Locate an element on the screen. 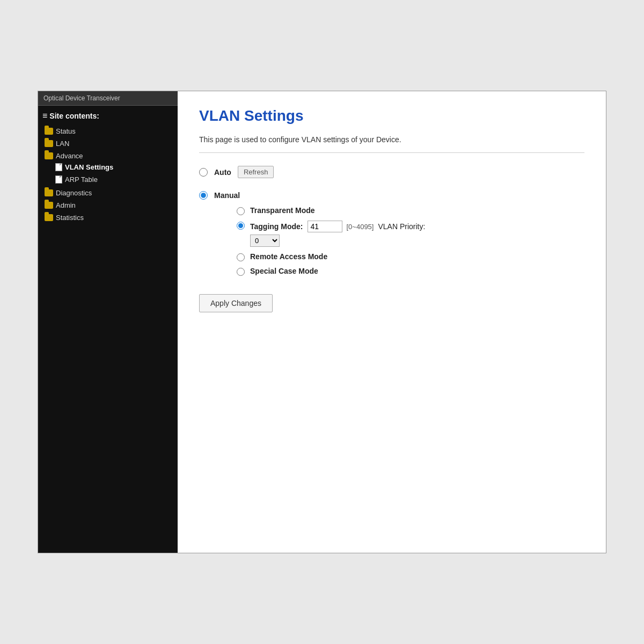 The image size is (644, 644). nav-label-advance: Advance is located at coordinates (70, 156).